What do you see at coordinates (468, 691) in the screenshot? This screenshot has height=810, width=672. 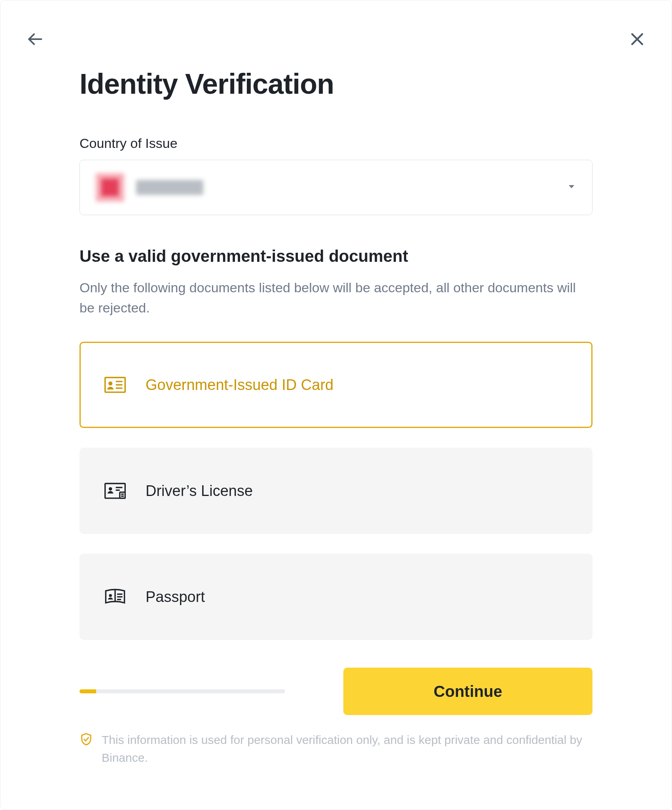 I see `continue-button: Continue` at bounding box center [468, 691].